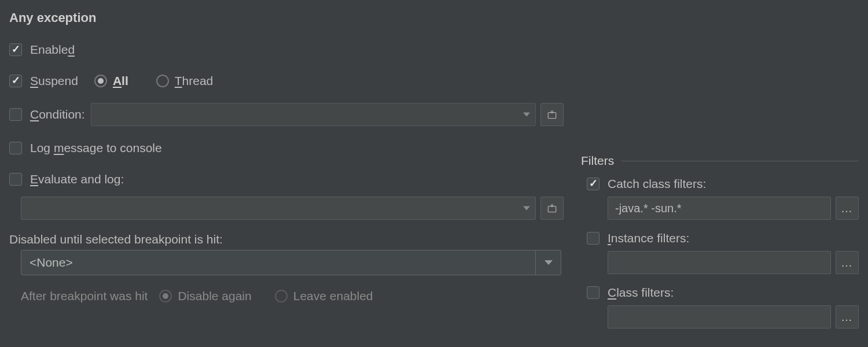 The height and width of the screenshot is (347, 868). What do you see at coordinates (278, 208) in the screenshot?
I see `evaluate-input` at bounding box center [278, 208].